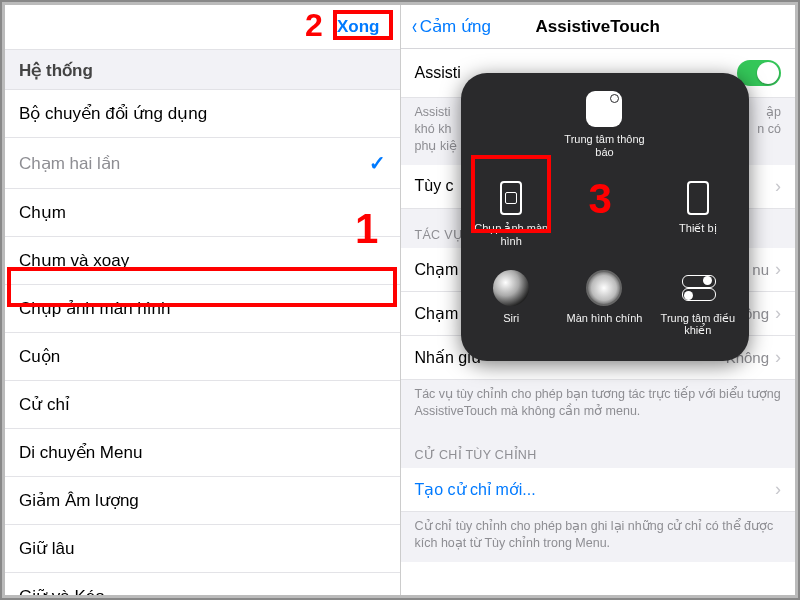 This screenshot has width=800, height=600. I want to click on list-item-label: Cuộn, so click(40, 356).